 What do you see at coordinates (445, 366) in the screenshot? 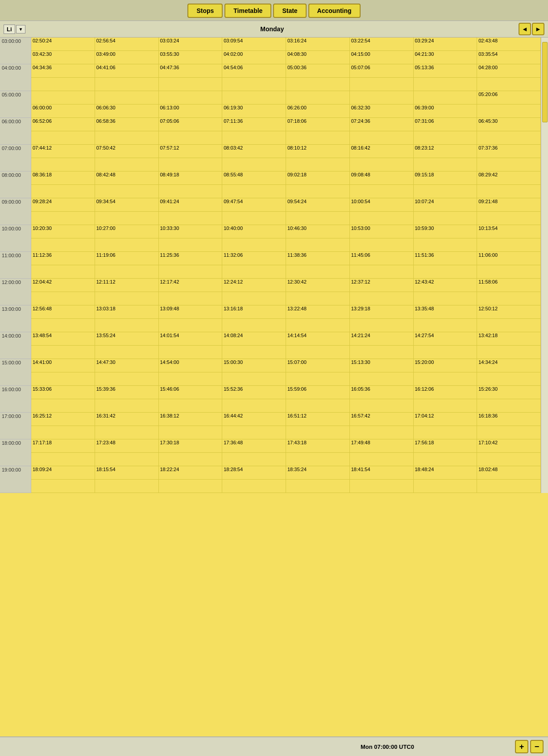
I see `tt-cell: 15:20:00` at bounding box center [445, 366].